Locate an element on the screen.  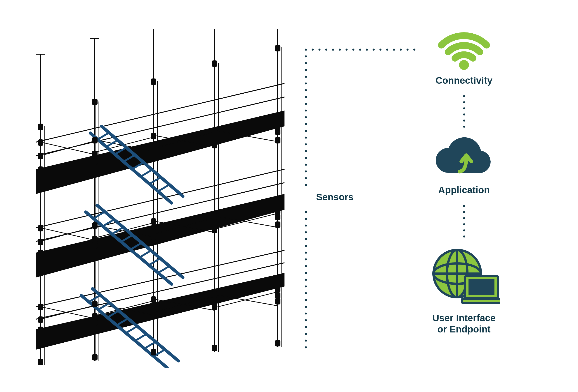
endpoint-label-line1: User Interface is located at coordinates (464, 318).